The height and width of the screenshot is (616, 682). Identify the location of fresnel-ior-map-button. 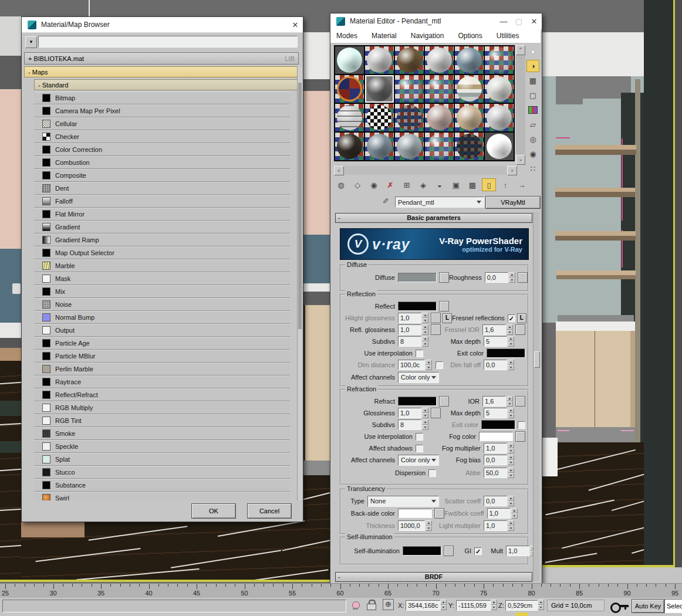
(520, 330).